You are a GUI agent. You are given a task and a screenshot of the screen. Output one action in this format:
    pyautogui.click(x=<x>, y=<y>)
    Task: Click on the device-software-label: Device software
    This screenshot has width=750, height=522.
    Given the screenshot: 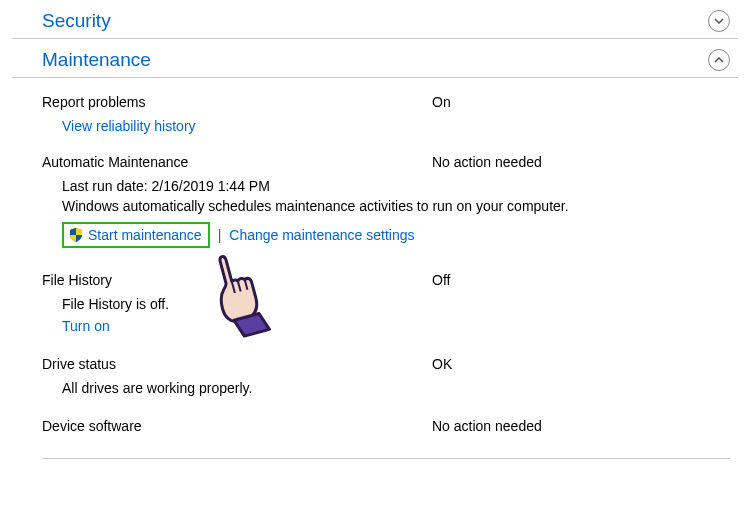 What is the action you would take?
    pyautogui.click(x=237, y=426)
    